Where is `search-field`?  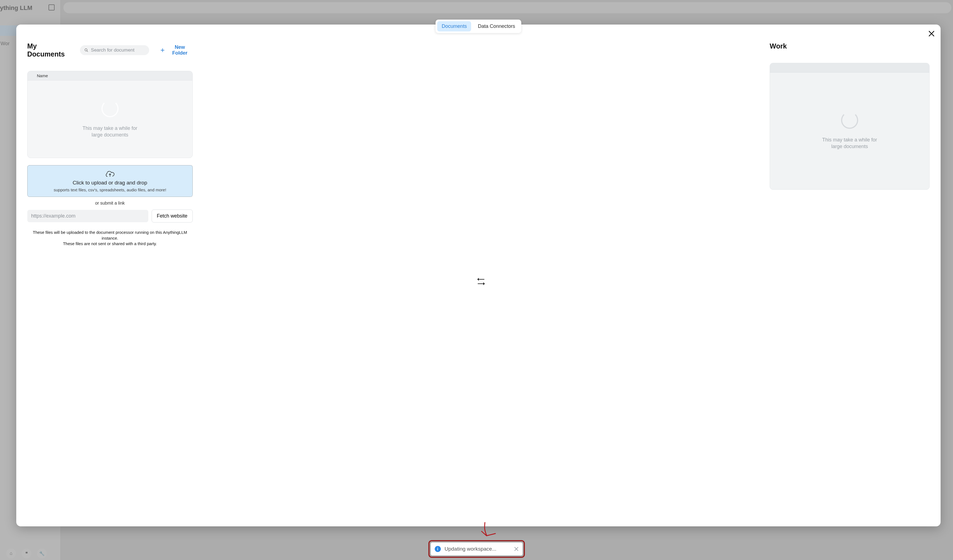 search-field is located at coordinates (114, 50).